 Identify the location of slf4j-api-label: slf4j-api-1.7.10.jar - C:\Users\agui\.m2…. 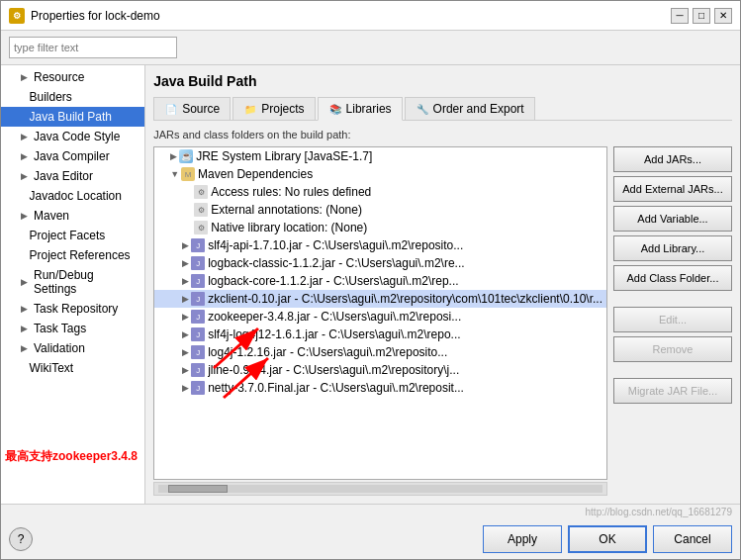
(335, 245).